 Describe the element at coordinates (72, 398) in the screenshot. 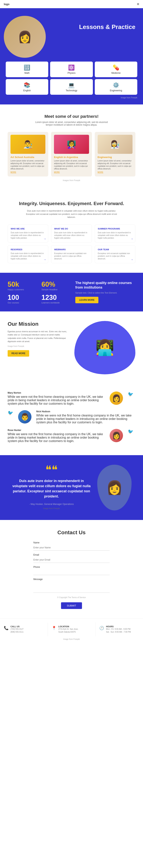

I see `testimonial-0: Mary Norton While we were not the first …` at that location.